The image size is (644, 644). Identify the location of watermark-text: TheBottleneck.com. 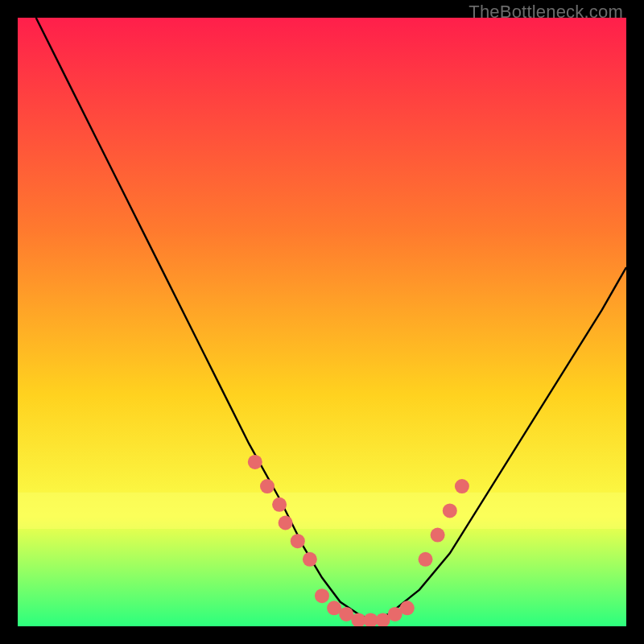
(546, 12).